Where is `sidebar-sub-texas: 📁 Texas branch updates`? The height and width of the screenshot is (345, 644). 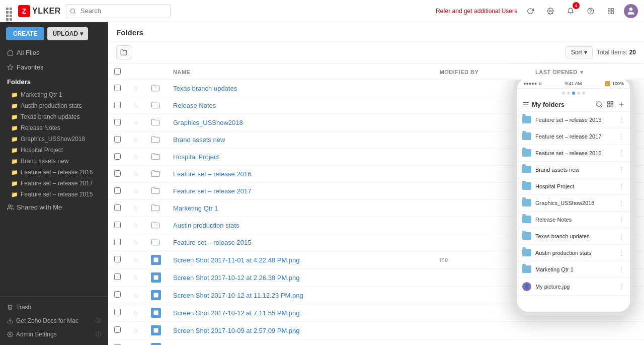
sidebar-sub-texas: 📁 Texas branch updates is located at coordinates (54, 117).